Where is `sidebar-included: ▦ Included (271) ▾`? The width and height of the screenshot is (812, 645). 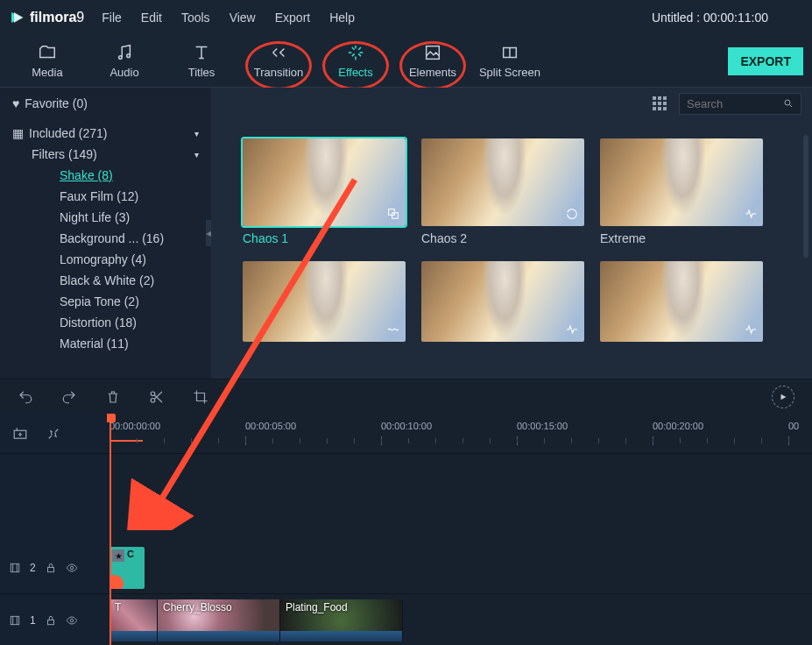
sidebar-included: ▦ Included (271) ▾ is located at coordinates (112, 133).